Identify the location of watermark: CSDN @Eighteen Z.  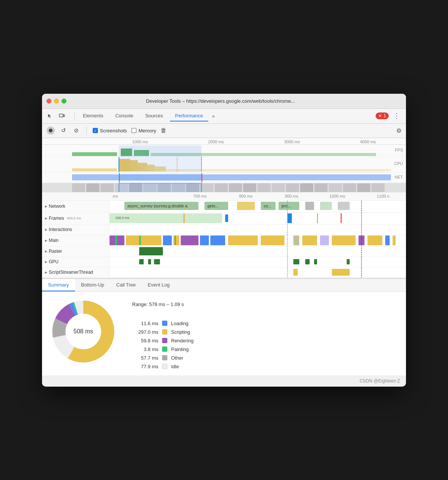
(224, 381).